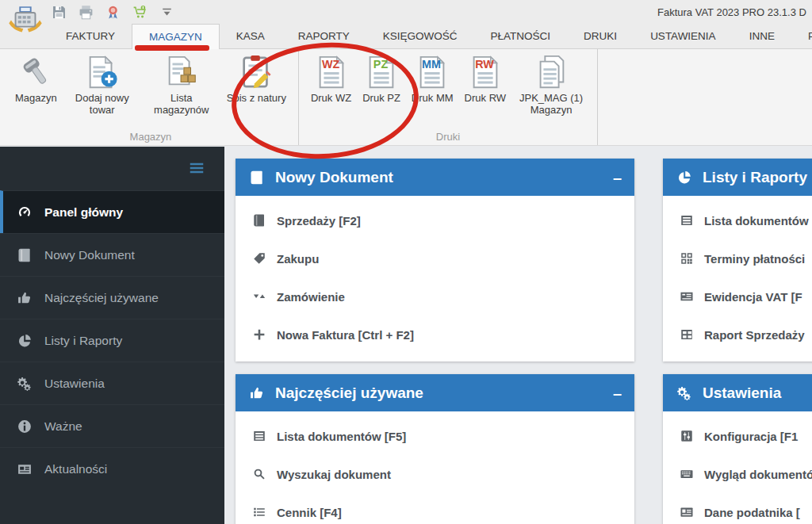 This screenshot has width=812, height=524. Describe the element at coordinates (86, 13) in the screenshot. I see `print-icon` at that location.